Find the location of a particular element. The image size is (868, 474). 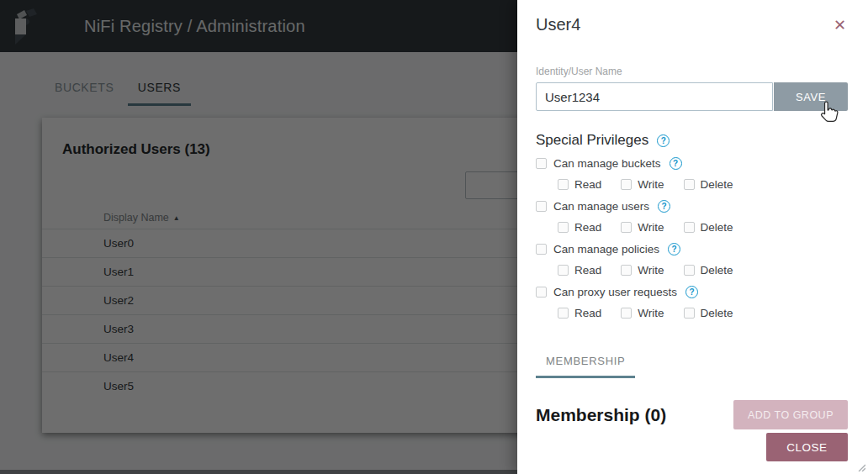

resize-handle is located at coordinates (861, 467).